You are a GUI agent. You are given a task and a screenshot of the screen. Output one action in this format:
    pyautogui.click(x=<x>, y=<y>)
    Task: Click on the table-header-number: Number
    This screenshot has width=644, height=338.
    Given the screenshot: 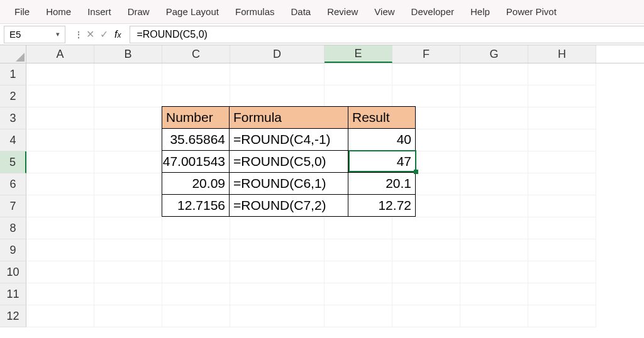 What is the action you would take?
    pyautogui.click(x=196, y=117)
    